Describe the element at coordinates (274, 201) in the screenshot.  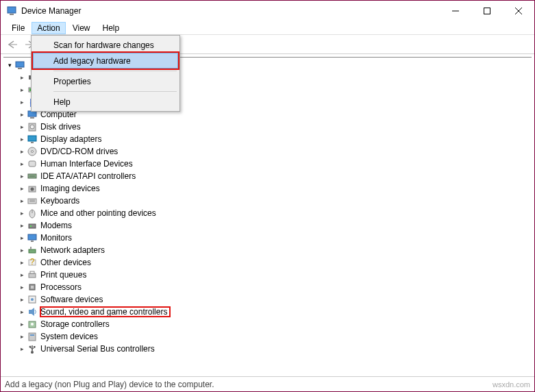
I see `tree-node: ▸Keyboards` at that location.